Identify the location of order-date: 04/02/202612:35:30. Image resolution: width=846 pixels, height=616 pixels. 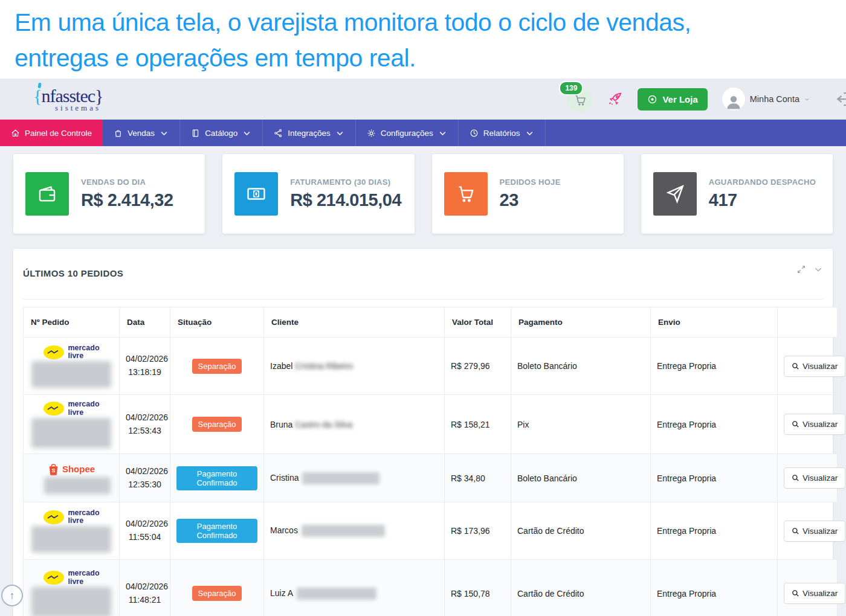
(145, 478).